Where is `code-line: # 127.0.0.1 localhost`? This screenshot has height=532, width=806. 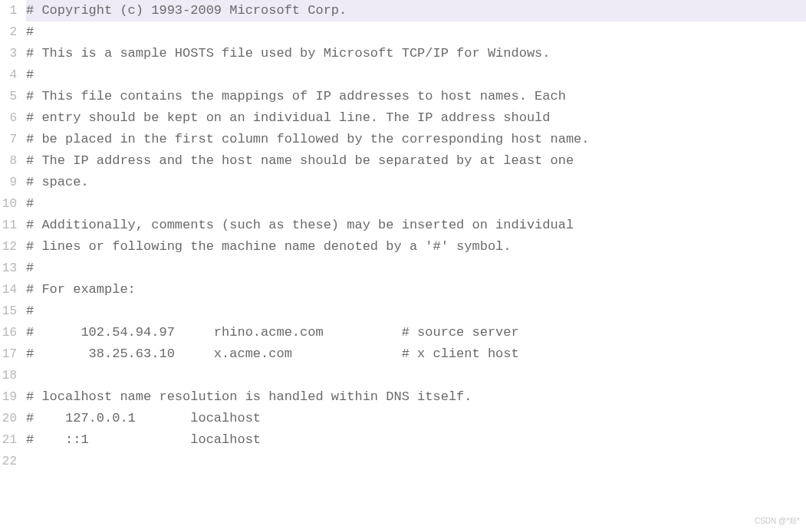 code-line: # 127.0.0.1 localhost is located at coordinates (416, 419).